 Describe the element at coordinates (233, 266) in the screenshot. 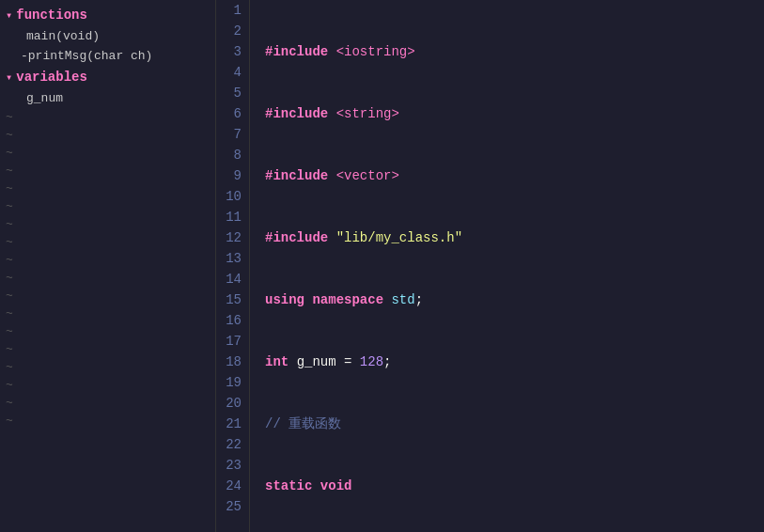

I see `line-numbers: 1 2 3 4 5 6 7 8 9 10 11 12 13 14 15 16 1…` at that location.